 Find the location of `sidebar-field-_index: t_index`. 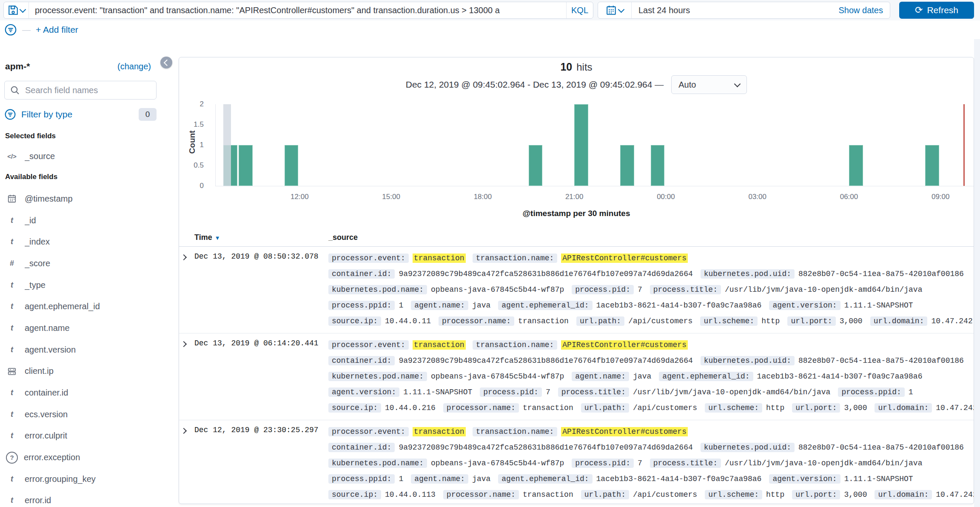

sidebar-field-_index: t_index is located at coordinates (85, 242).